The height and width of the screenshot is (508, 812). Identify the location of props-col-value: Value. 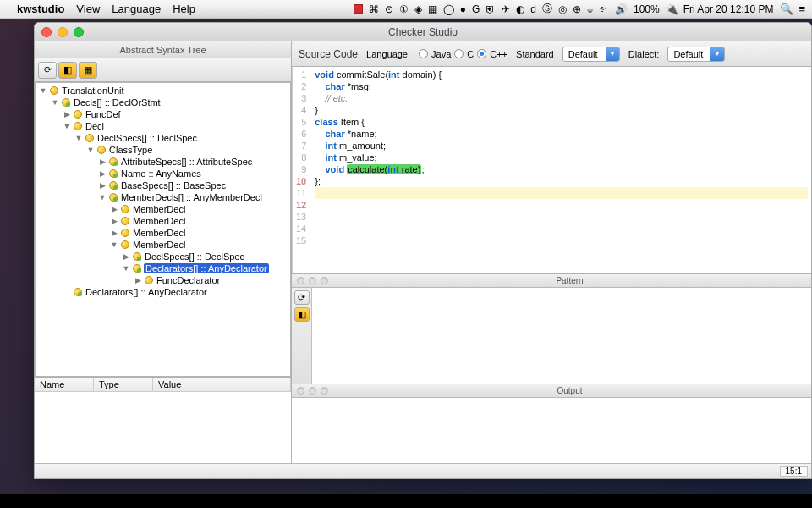
(222, 384).